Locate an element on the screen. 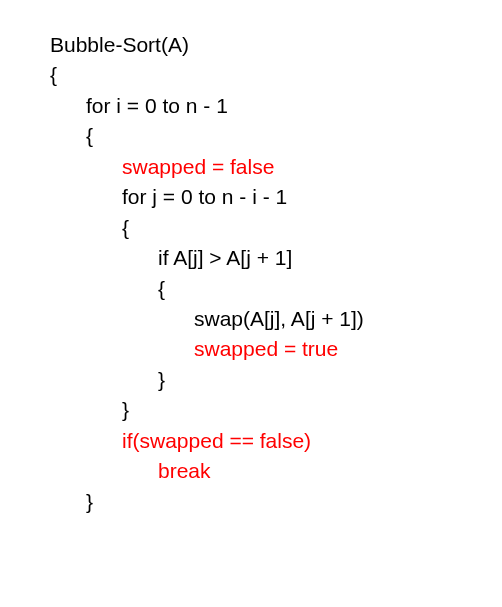 The image size is (502, 607). outer-close-brace: } is located at coordinates (276, 502).